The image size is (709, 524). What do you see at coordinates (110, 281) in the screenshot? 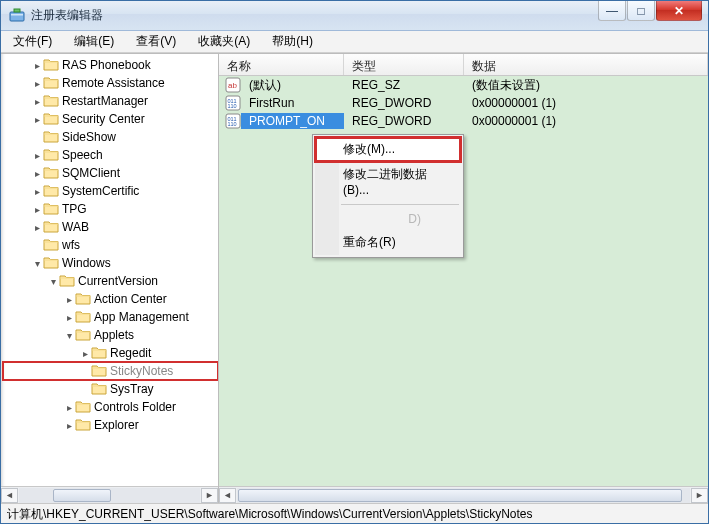
I see `tree-item: ▾CurrentVersion` at bounding box center [110, 281].